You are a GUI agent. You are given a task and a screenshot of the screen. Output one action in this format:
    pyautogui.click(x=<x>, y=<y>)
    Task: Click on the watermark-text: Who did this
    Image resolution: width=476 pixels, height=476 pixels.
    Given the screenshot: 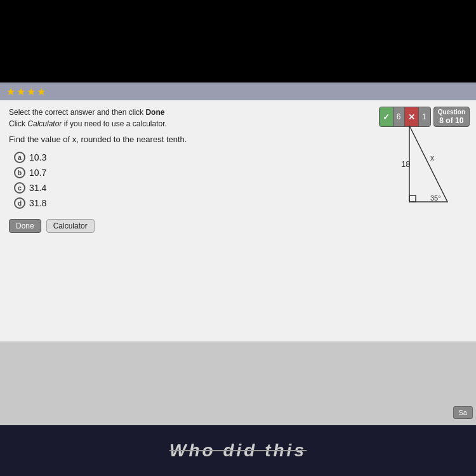 What is the action you would take?
    pyautogui.click(x=238, y=451)
    